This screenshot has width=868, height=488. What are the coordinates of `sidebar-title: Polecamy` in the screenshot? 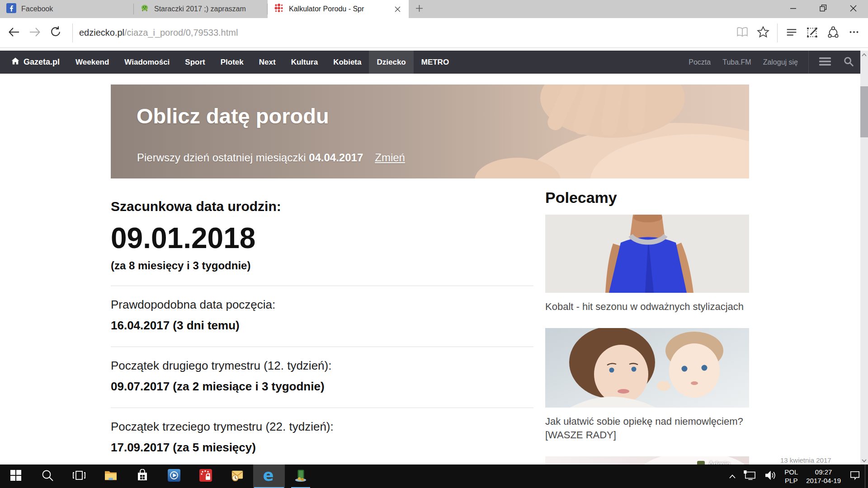 It's located at (647, 197).